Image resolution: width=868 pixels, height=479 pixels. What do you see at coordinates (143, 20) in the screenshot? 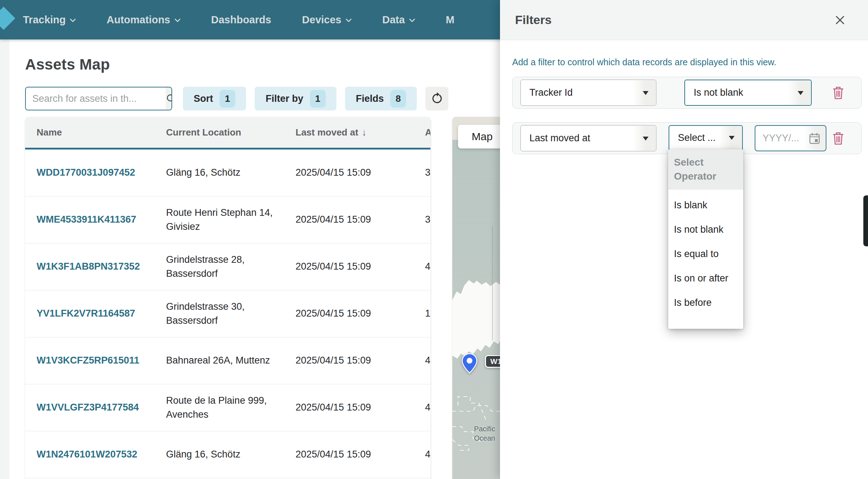
I see `nav-item: Automations` at bounding box center [143, 20].